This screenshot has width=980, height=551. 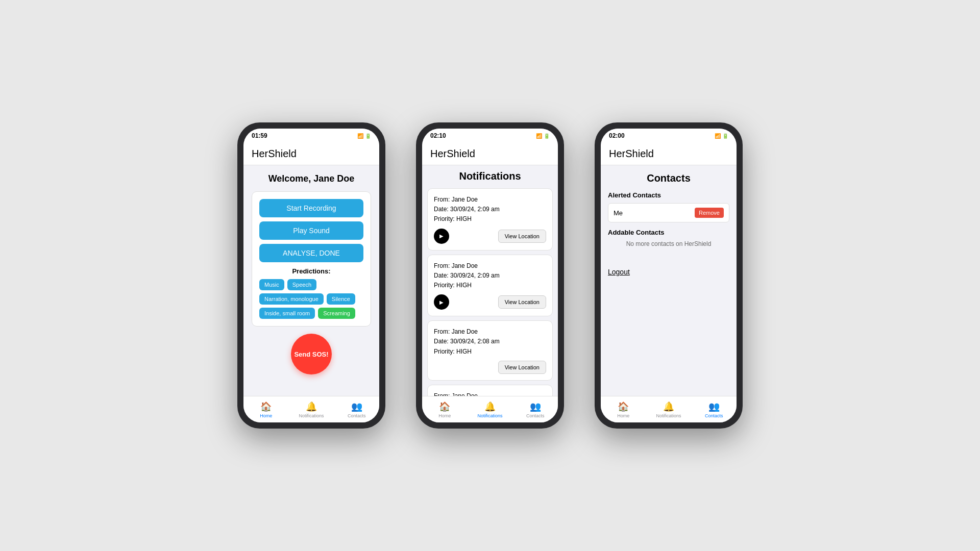 What do you see at coordinates (490, 154) in the screenshot?
I see `app-title-2: HerShield` at bounding box center [490, 154].